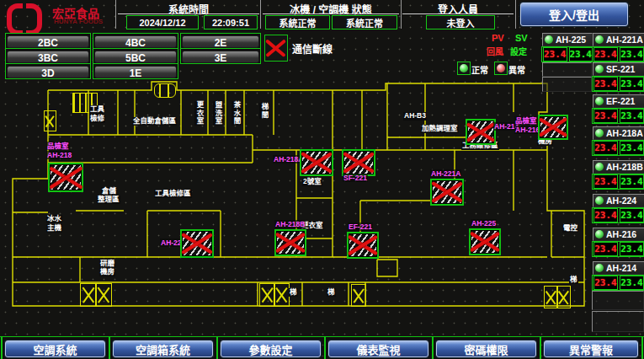 This screenshot has width=644, height=359. What do you see at coordinates (237, 113) in the screenshot?
I see `room-label: 茶水間` at bounding box center [237, 113].